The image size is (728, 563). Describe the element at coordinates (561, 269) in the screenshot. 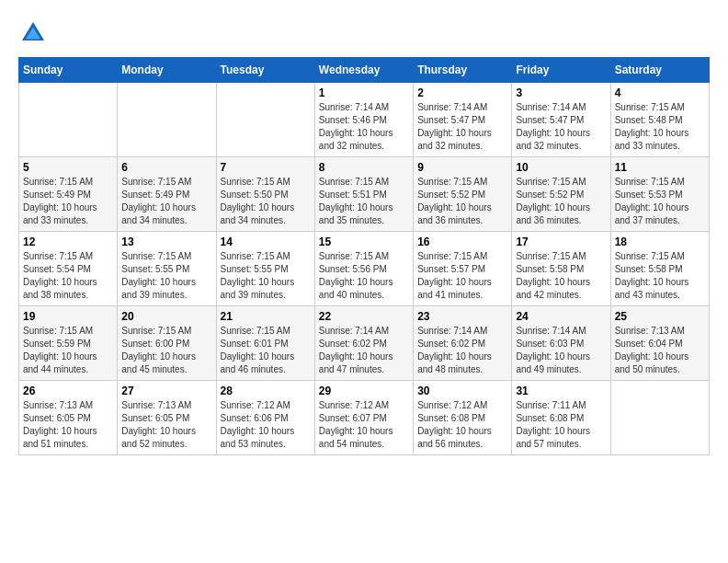

I see `calendar-cell: 17Sunrise: 7:15 AMSunset: 5:58 PMDayligh…` at that location.